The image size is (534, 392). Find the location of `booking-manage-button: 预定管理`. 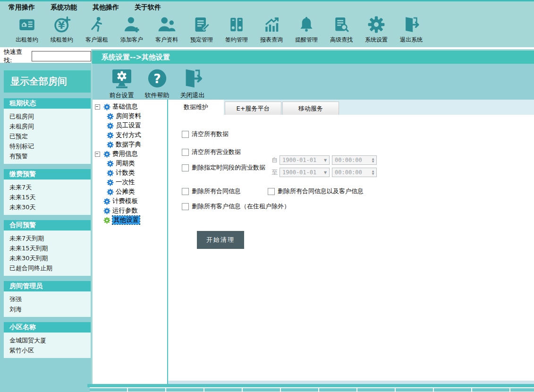

booking-manage-button: 预定管理 is located at coordinates (202, 29).